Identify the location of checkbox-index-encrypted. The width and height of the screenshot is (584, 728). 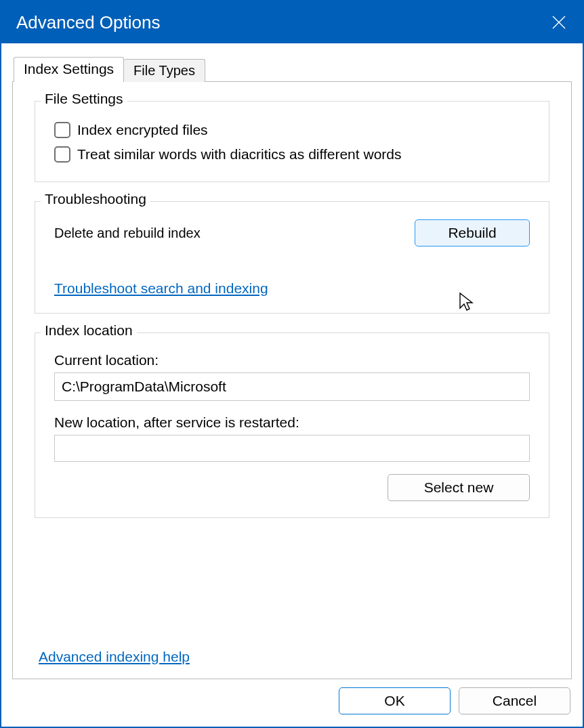
(62, 130).